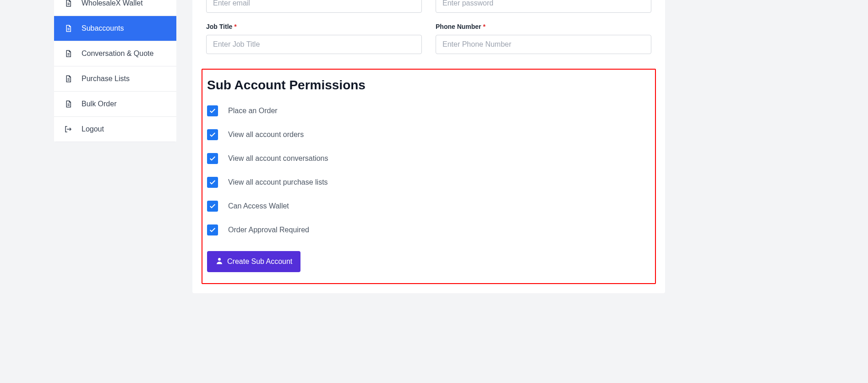 The height and width of the screenshot is (383, 868). What do you see at coordinates (115, 79) in the screenshot?
I see `sidebar-item-purchase-lists: Purchase Lists` at bounding box center [115, 79].